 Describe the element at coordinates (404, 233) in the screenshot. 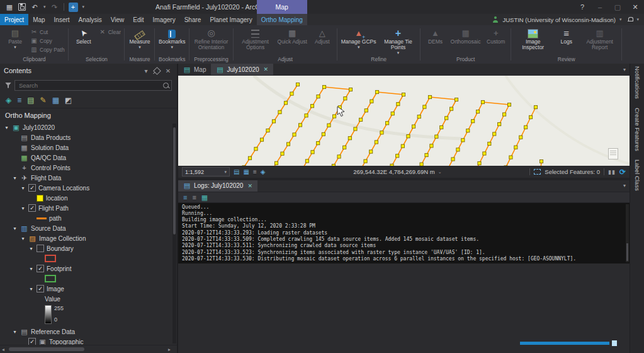

I see `log-console: Queued...Running...Building image collec…` at that location.